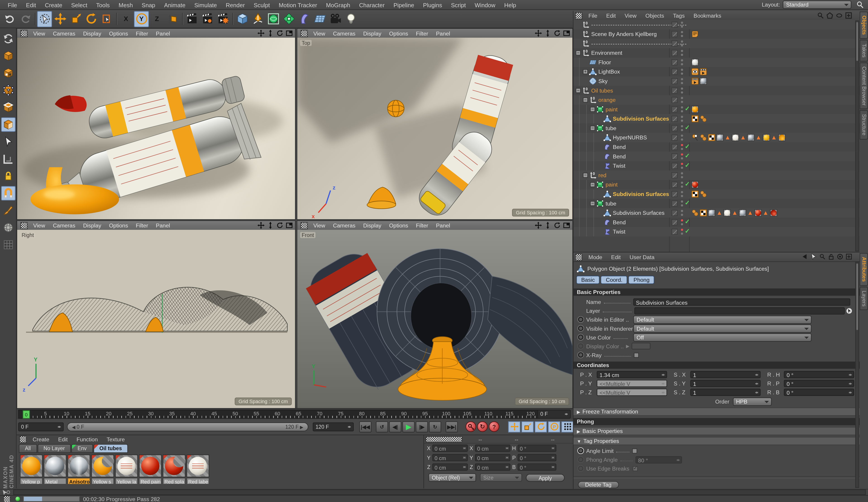 The height and width of the screenshot is (502, 868). Describe the element at coordinates (335, 19) in the screenshot. I see `add-camera-icon` at that location.